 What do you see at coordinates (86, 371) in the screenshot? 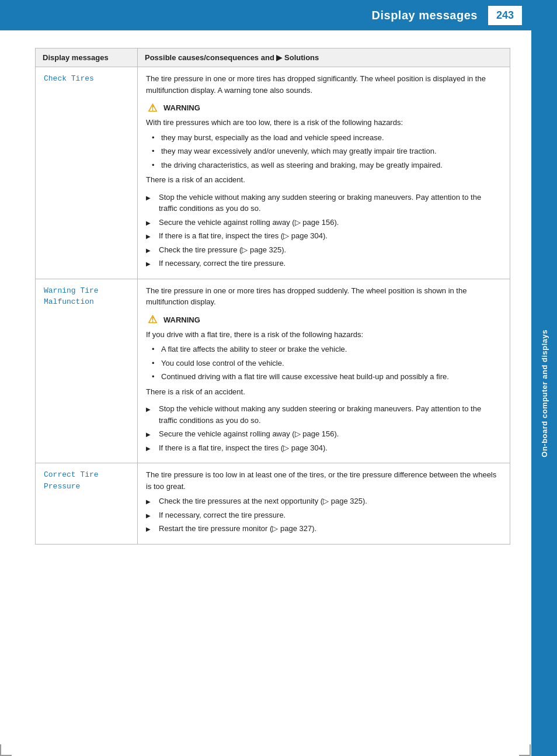
I see `display-message-warning-tire: Warning TireMalfunction` at bounding box center [86, 371].